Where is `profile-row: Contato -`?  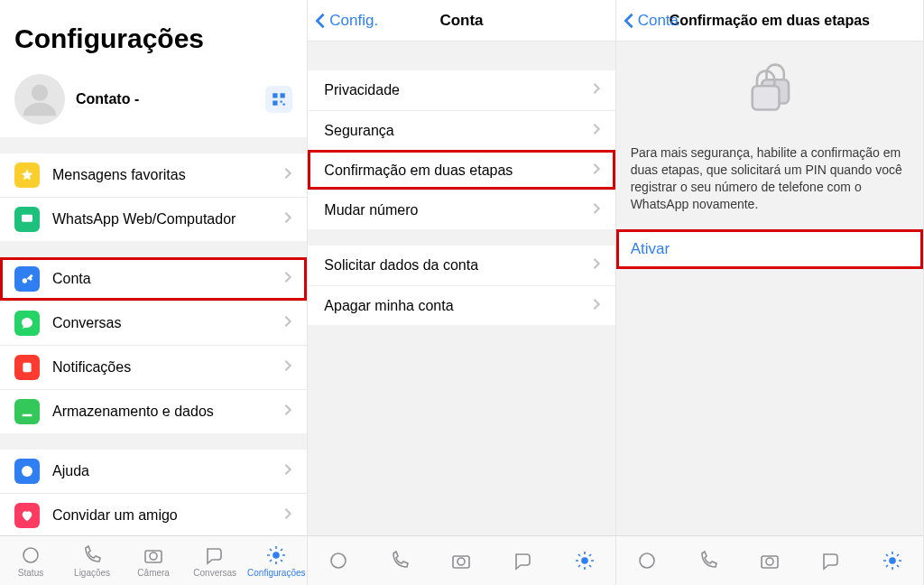 profile-row: Contato - is located at coordinates (153, 102).